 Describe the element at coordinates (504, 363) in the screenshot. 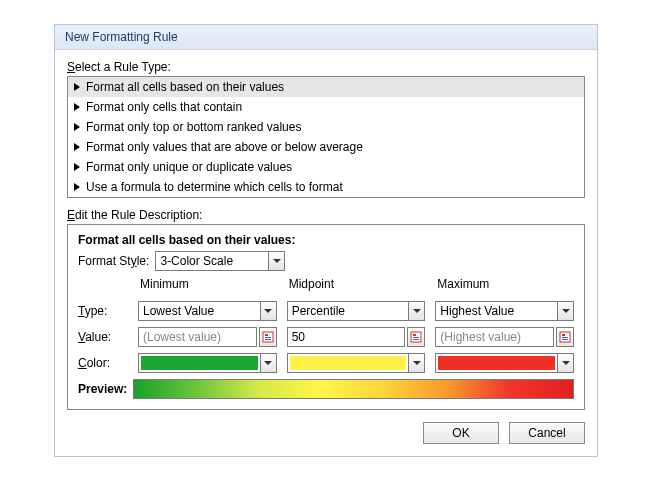

I see `color-max-picker` at that location.